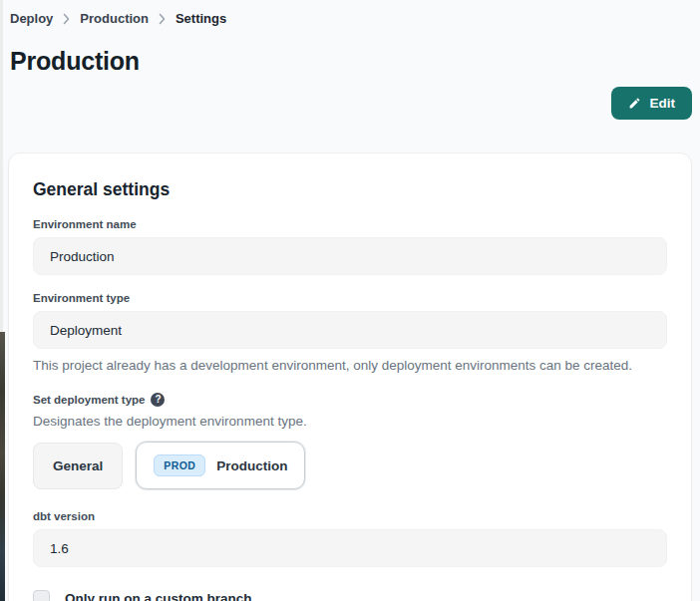  Describe the element at coordinates (350, 400) in the screenshot. I see `deployment-type-label: Set deployment type ?` at that location.